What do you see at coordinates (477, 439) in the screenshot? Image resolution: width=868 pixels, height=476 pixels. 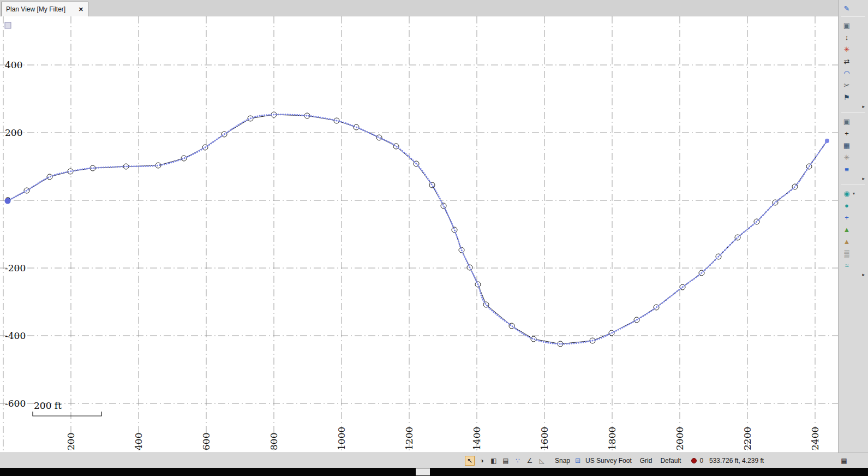 I see `x-axis-label: 1400` at bounding box center [477, 439].